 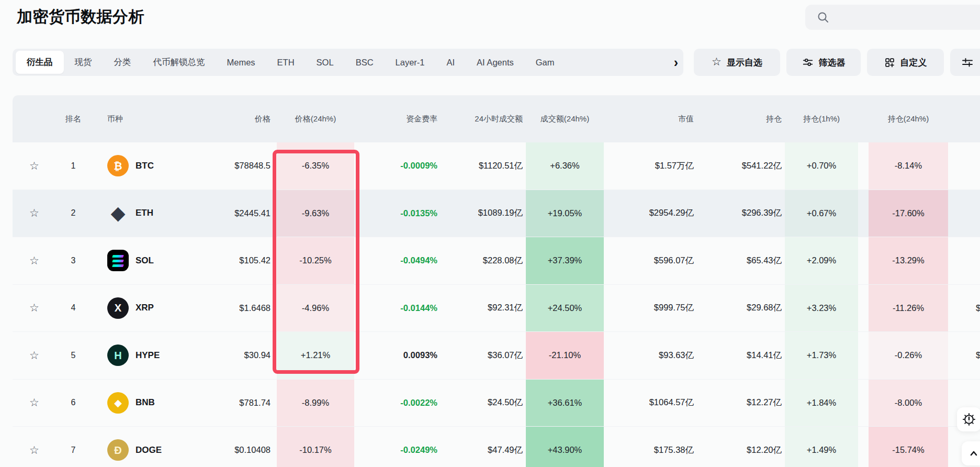 What do you see at coordinates (286, 62) in the screenshot?
I see `tab-eth: ETH` at bounding box center [286, 62].